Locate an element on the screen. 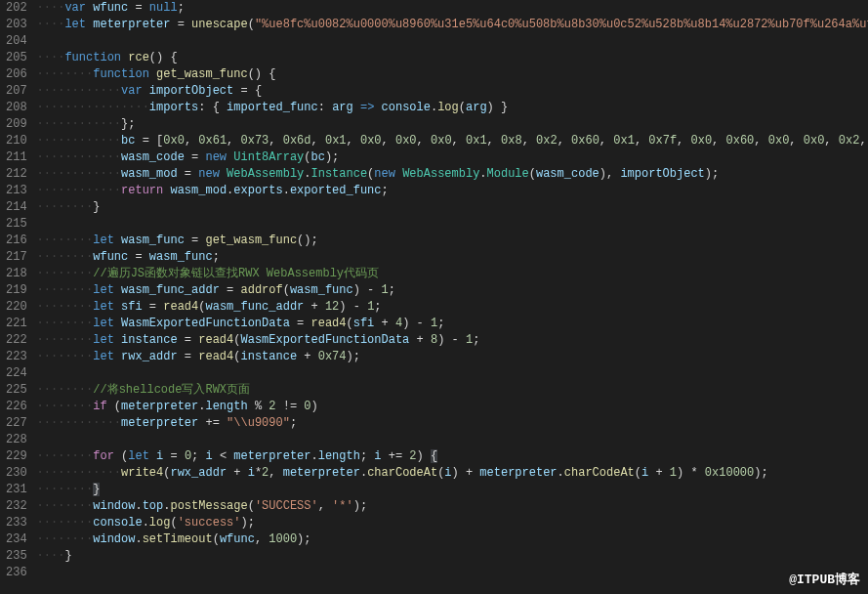  line-number: 230 is located at coordinates (17, 473).